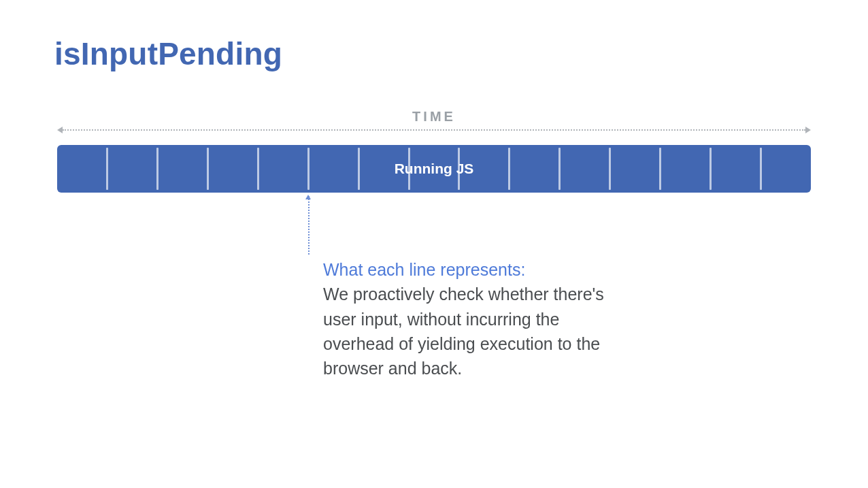  I want to click on arrow-up-icon, so click(308, 197).